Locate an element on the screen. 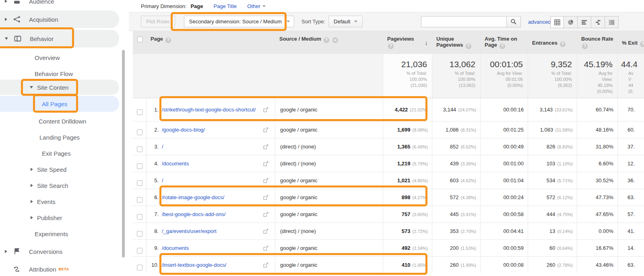 The height and width of the screenshot is (276, 644). unique-pageviews-cell: 1,086(8.31%) is located at coordinates (456, 130).